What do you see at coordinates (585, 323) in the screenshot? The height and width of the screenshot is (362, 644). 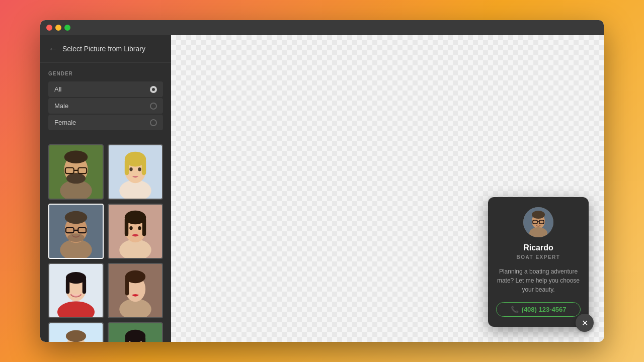 I see `close-icon: ✕` at bounding box center [585, 323].